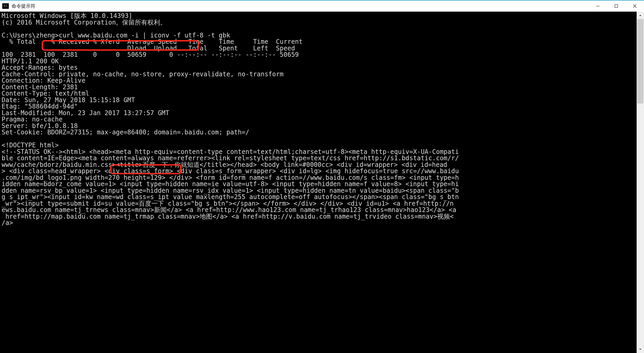 The height and width of the screenshot is (353, 644). What do you see at coordinates (598, 6) in the screenshot?
I see `minimize-button` at bounding box center [598, 6].